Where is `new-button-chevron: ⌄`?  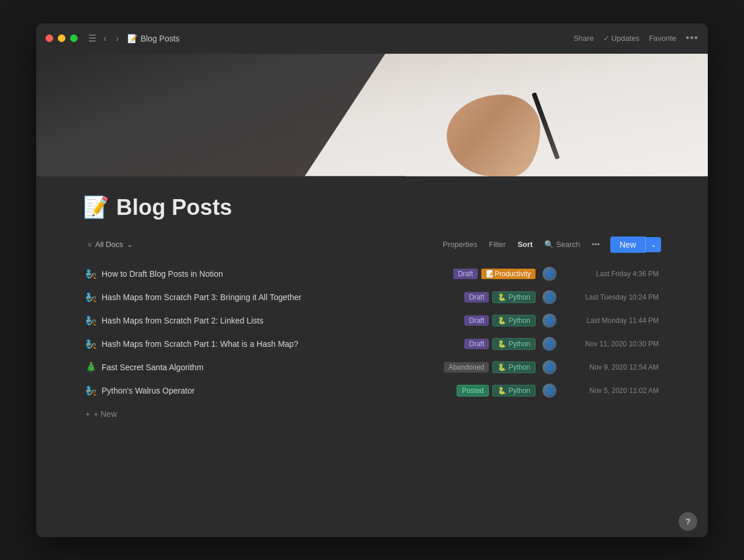
new-button-chevron: ⌄ is located at coordinates (653, 245).